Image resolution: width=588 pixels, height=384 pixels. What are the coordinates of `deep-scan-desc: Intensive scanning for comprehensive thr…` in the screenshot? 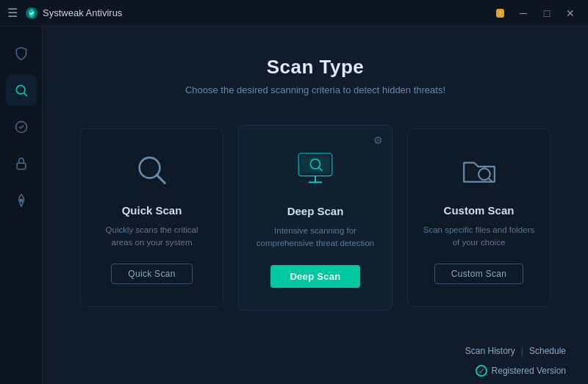 It's located at (315, 238).